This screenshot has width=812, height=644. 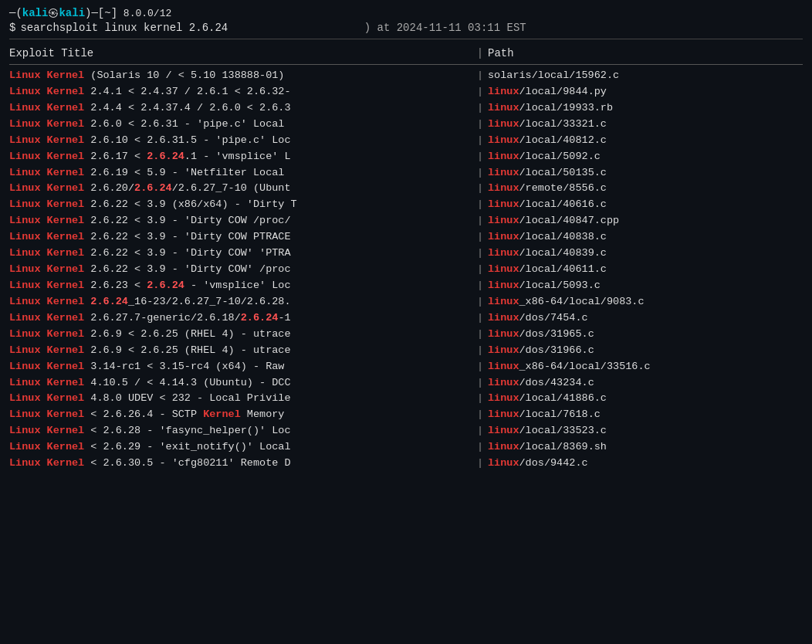 I want to click on table-row: Linux Kernel 2.6.24_16-23/2.6.27_7-10/2.…, so click(x=406, y=303).